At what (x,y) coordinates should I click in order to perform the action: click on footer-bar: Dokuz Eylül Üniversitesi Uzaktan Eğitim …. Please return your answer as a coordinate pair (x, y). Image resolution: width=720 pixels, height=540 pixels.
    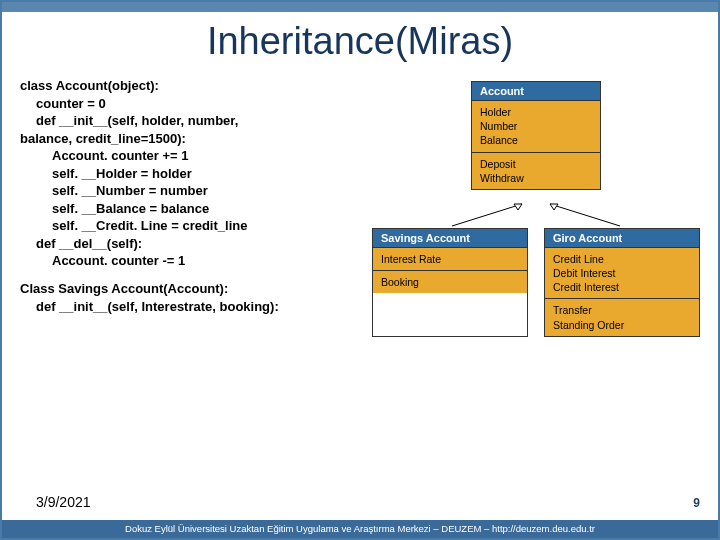
    Looking at the image, I should click on (360, 529).